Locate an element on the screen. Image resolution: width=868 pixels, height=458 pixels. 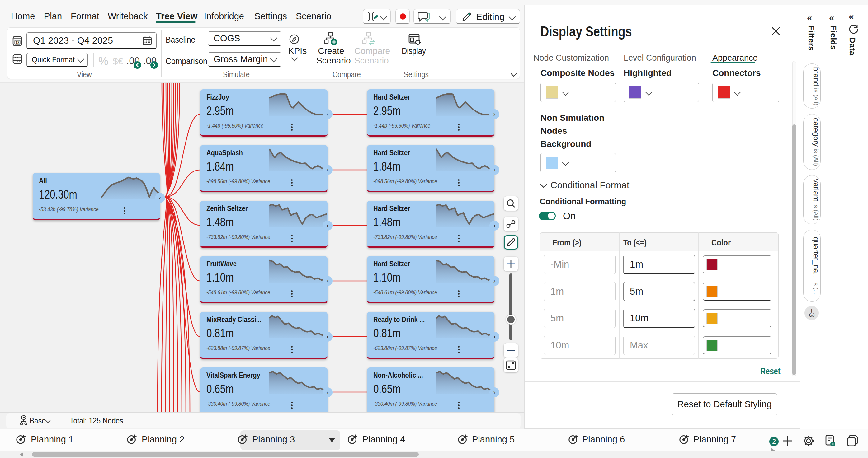
svg-text: 18 is located at coordinates (18, 42).